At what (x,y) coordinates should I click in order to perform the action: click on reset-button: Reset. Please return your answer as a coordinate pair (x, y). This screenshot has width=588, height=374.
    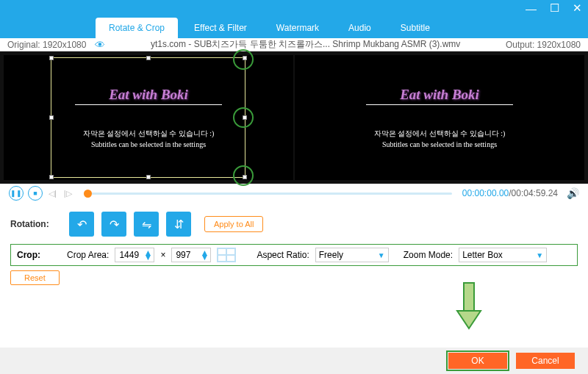
    Looking at the image, I should click on (35, 278).